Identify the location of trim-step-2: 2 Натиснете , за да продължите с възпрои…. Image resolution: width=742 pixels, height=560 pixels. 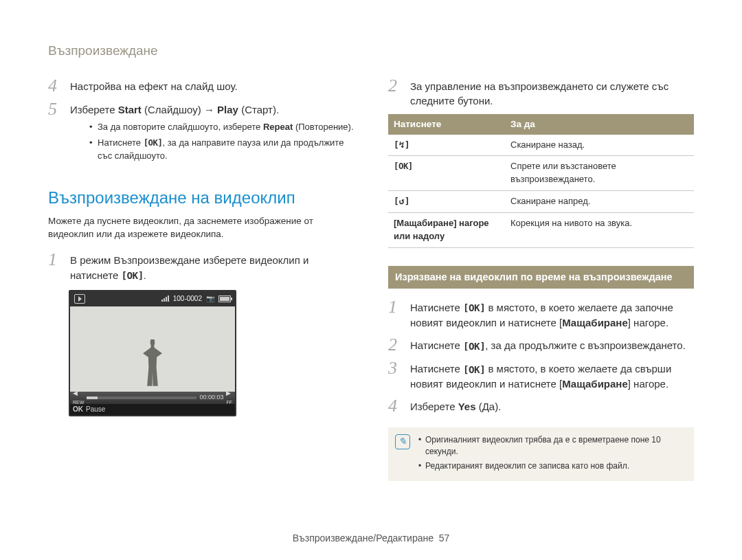
(541, 345).